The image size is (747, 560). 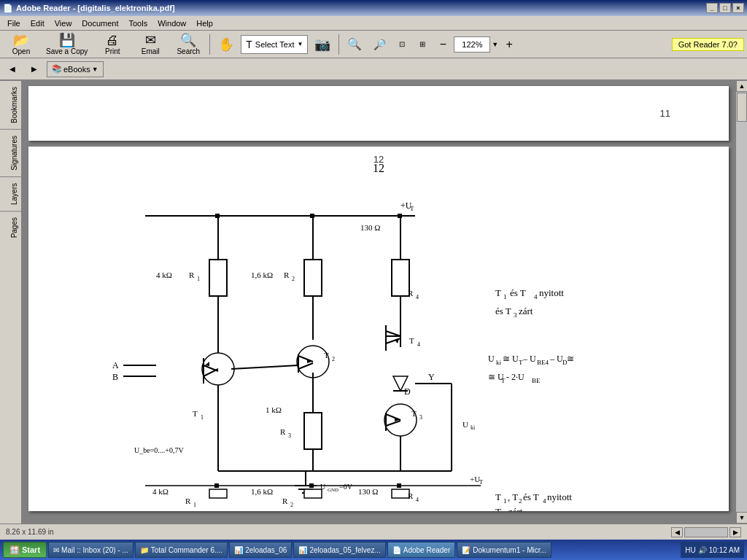 What do you see at coordinates (25, 550) in the screenshot?
I see `start-button: 🪟 Start` at bounding box center [25, 550].